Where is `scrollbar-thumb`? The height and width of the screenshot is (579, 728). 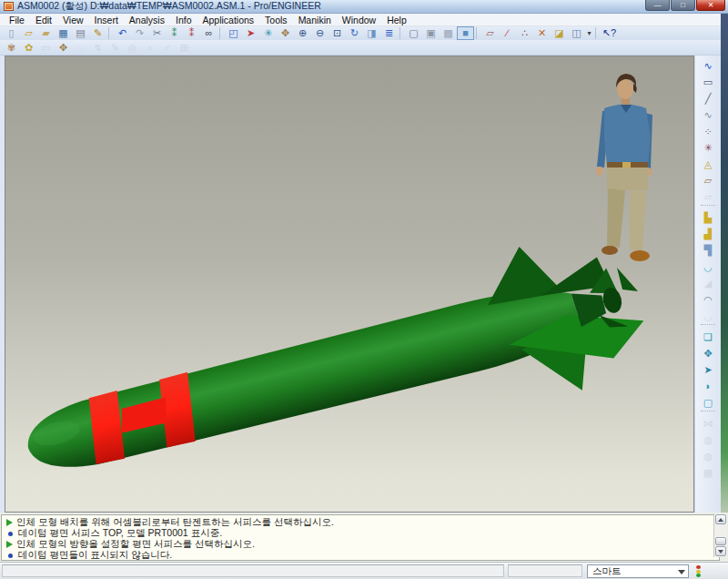 scrollbar-thumb is located at coordinates (721, 541).